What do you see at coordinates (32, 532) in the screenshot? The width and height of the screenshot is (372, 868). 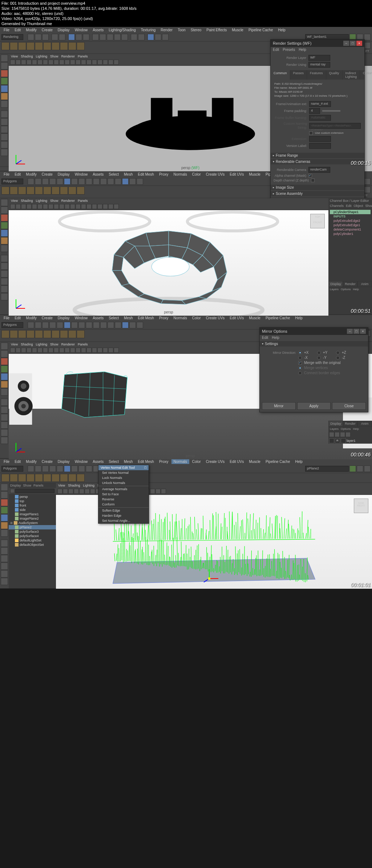 I see `outliner-item-polySurface3: polySurface3` at bounding box center [32, 532].